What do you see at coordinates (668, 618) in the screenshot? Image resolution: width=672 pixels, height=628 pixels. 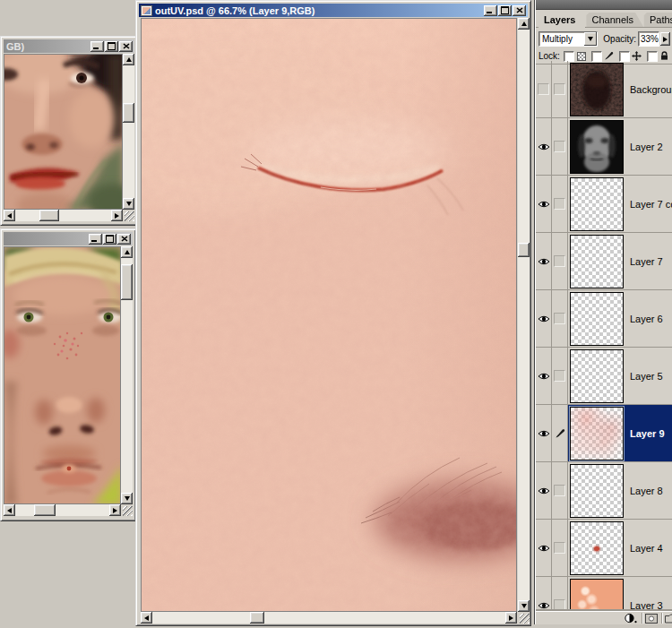 I see `folder-icon` at bounding box center [668, 618].